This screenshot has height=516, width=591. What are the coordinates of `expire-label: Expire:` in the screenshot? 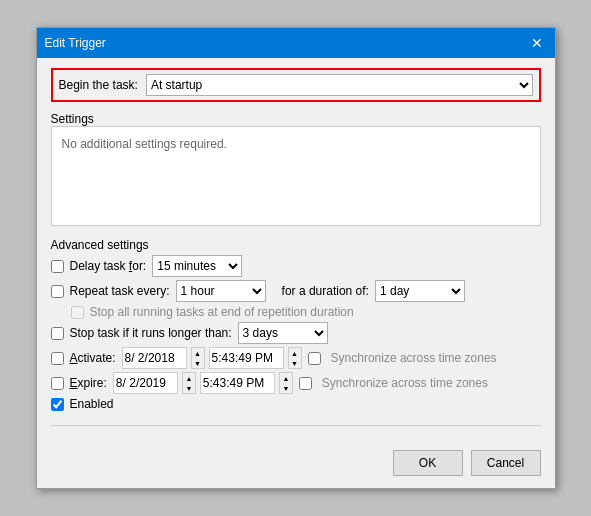 It's located at (88, 383).